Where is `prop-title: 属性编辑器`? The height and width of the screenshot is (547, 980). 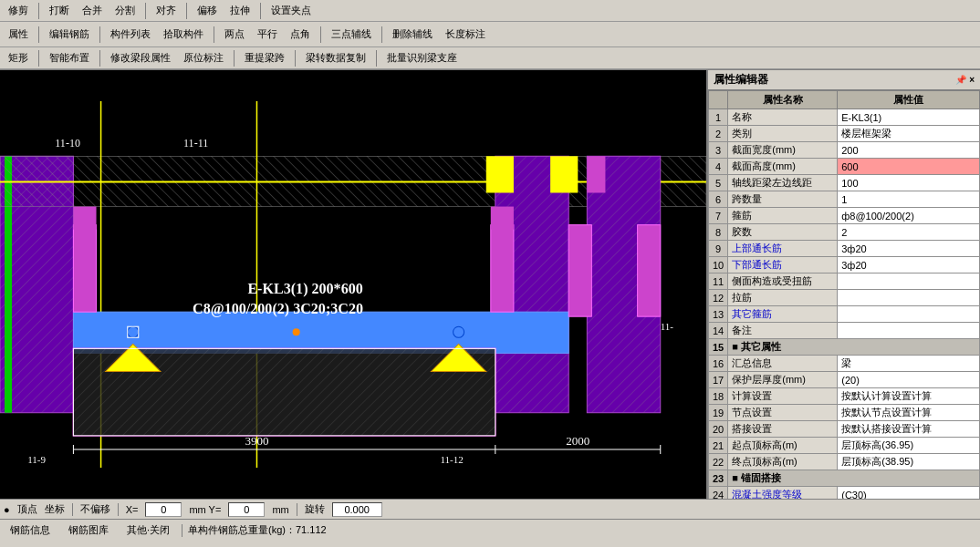 prop-title: 属性编辑器 is located at coordinates (741, 80).